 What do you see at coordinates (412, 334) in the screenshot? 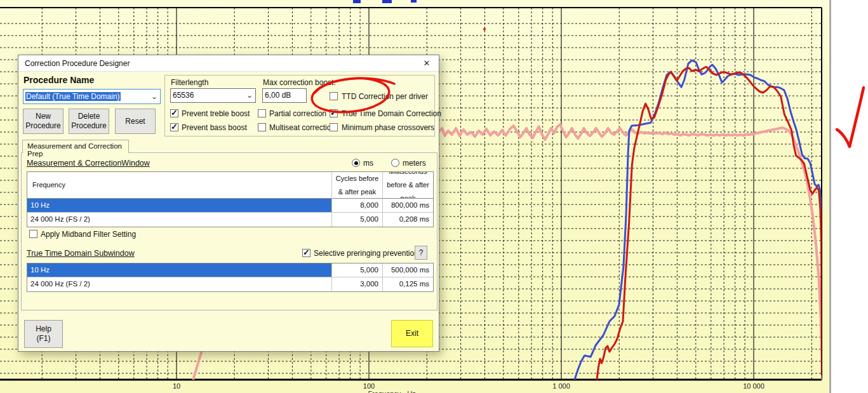
I see `exit-button: Exit` at bounding box center [412, 334].